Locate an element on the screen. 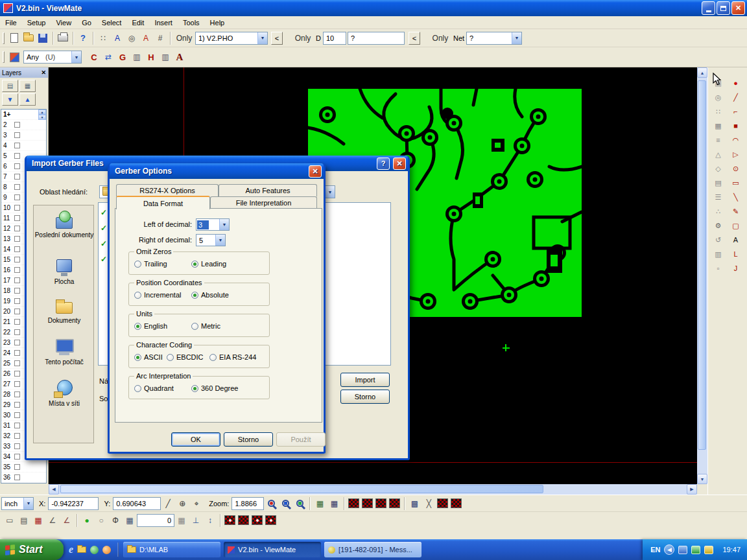 This screenshot has width=747, height=560. marker-tool-icon: Φ is located at coordinates (115, 520).